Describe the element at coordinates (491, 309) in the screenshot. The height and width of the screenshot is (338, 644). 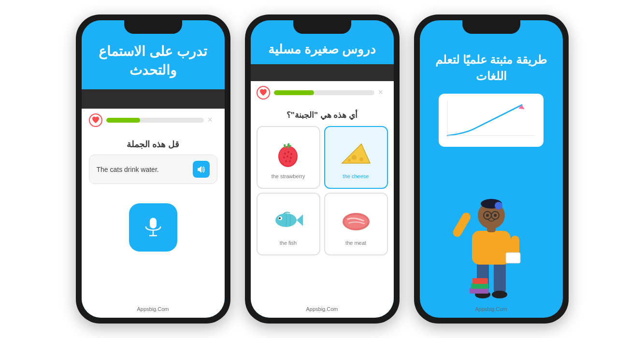
I see `watermark3: Appsbig.Com` at that location.